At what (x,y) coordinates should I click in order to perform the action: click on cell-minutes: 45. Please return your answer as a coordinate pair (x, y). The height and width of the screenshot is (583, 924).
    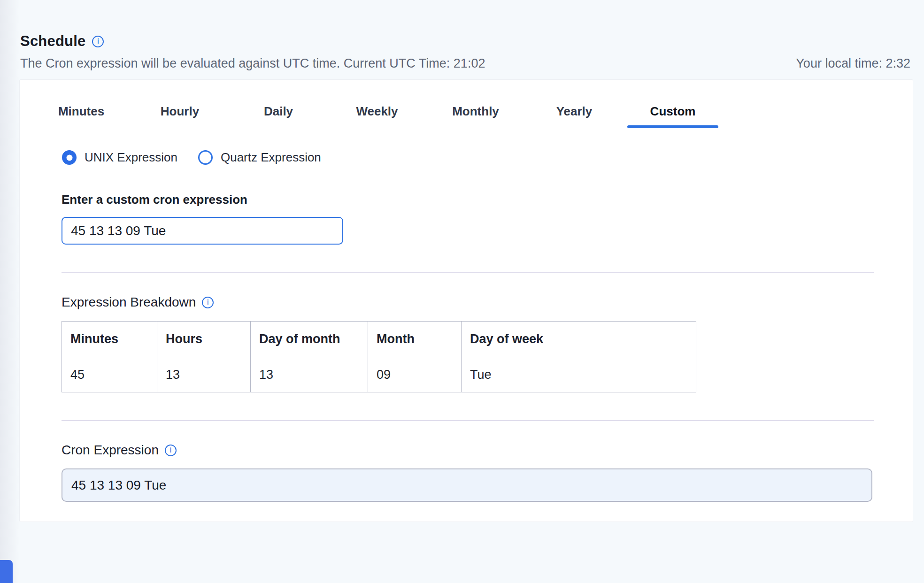
    Looking at the image, I should click on (110, 375).